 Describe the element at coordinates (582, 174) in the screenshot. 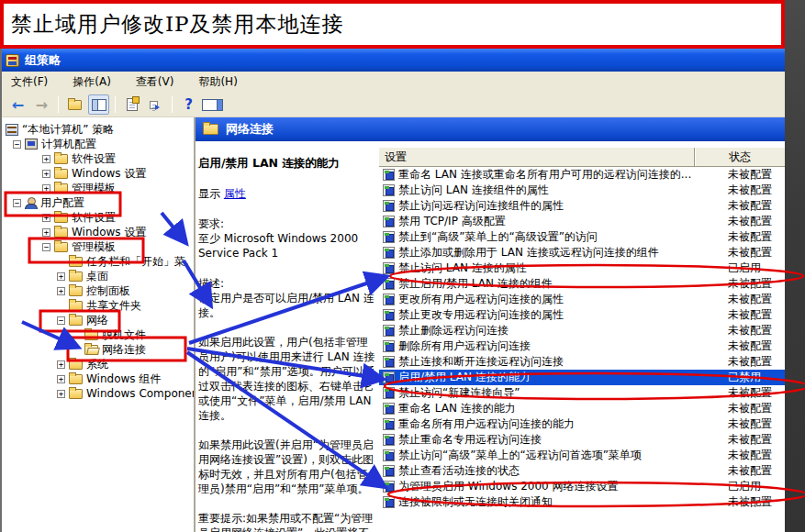

I see `policy-row-1: 重命名 LAN 连接或重命名所有用户可用的远程访问连接的...未被配置` at that location.